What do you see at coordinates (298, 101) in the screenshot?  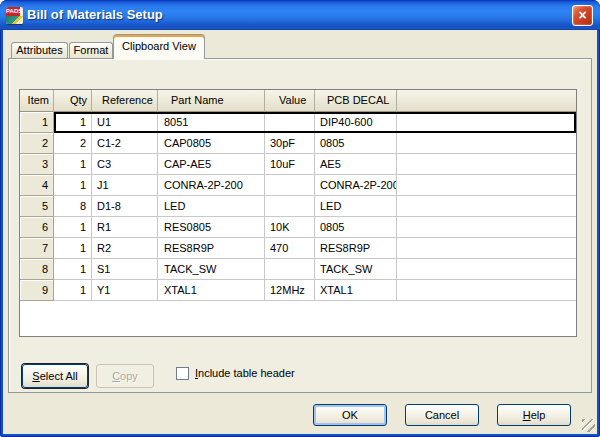 I see `table-header-row: ItemQtyReferencePart NameValuePCB DECAL` at bounding box center [298, 101].